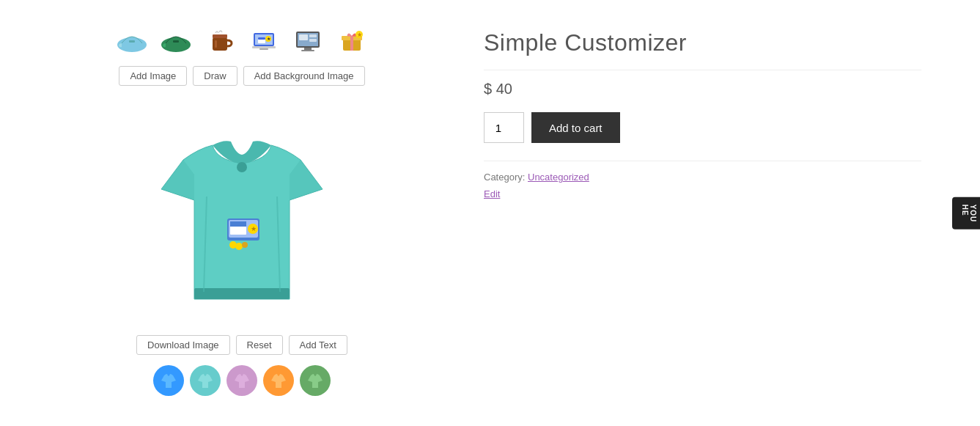 The height and width of the screenshot is (426, 980). What do you see at coordinates (702, 89) in the screenshot?
I see `product-price: $ 40` at bounding box center [702, 89].